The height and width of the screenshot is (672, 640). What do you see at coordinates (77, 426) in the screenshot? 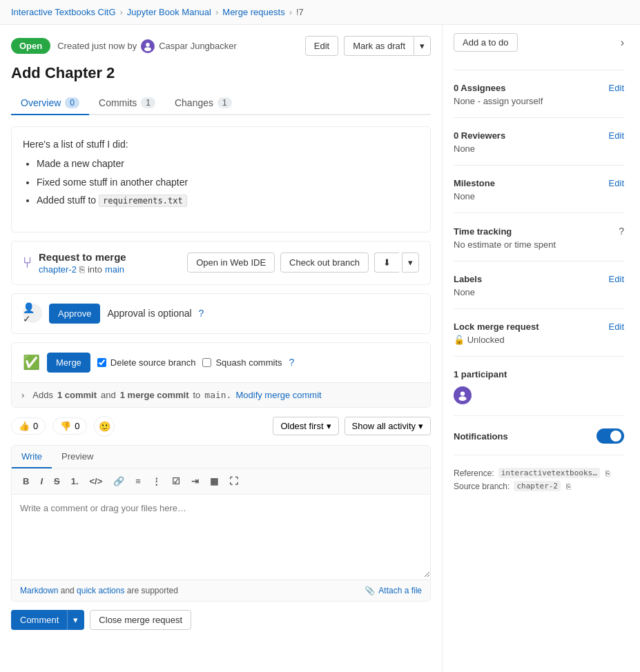
I see `thumbs-down-count: 0` at bounding box center [77, 426].